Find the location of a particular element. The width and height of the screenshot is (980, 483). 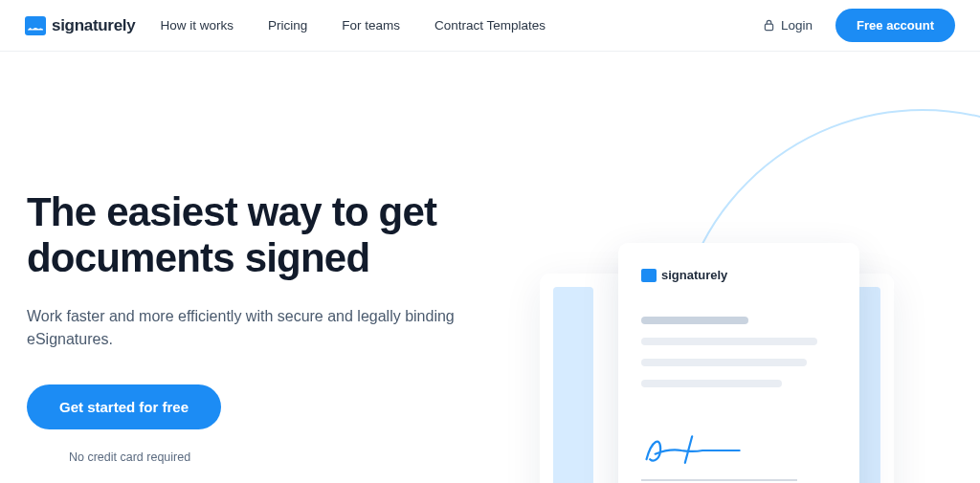

lock-icon is located at coordinates (769, 25).